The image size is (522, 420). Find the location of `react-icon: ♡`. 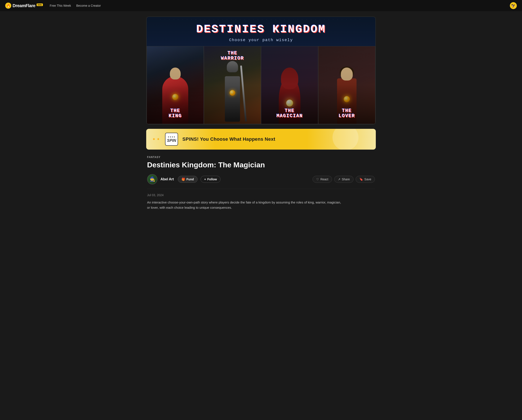

react-icon: ♡ is located at coordinates (318, 179).